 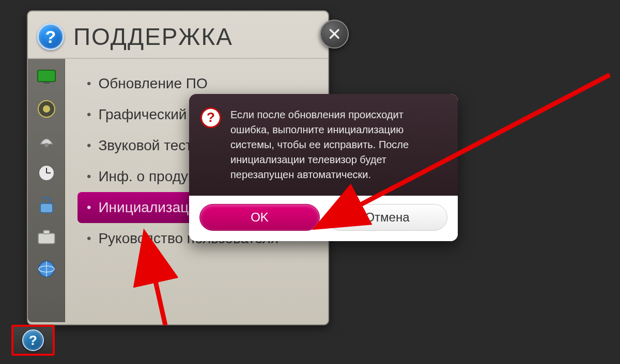 What do you see at coordinates (323, 145) in the screenshot?
I see `dialog-body: ? Если после обновления происходит ошибк…` at bounding box center [323, 145].